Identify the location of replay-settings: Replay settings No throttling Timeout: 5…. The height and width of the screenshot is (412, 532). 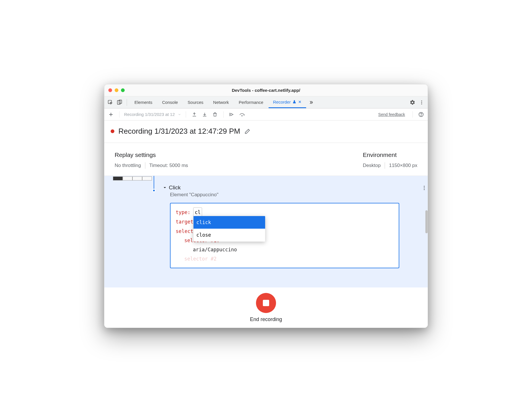
(151, 160).